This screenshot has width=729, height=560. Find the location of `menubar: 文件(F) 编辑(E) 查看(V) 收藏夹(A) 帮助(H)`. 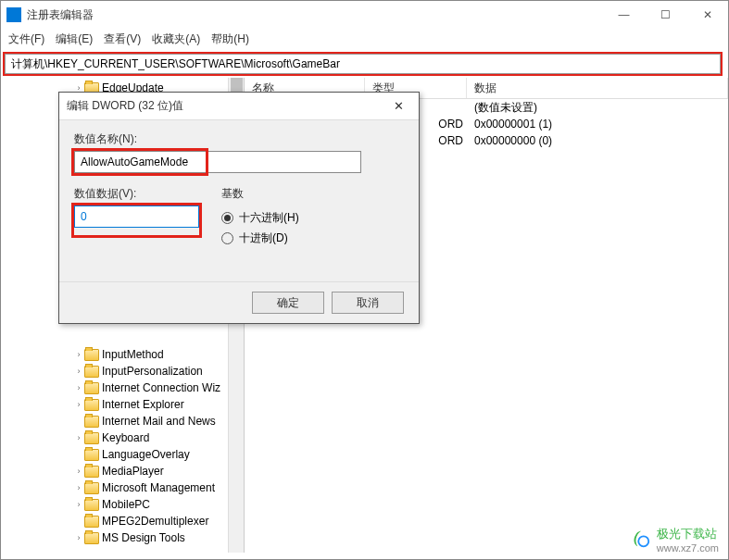

menubar: 文件(F) 编辑(E) 查看(V) 收藏夹(A) 帮助(H) is located at coordinates (365, 39).